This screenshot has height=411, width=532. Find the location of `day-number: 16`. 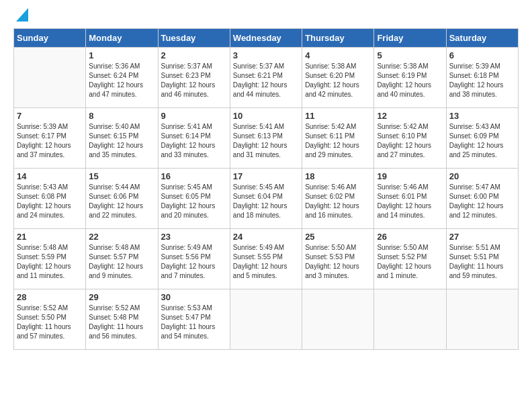

day-number: 16 is located at coordinates (194, 176).